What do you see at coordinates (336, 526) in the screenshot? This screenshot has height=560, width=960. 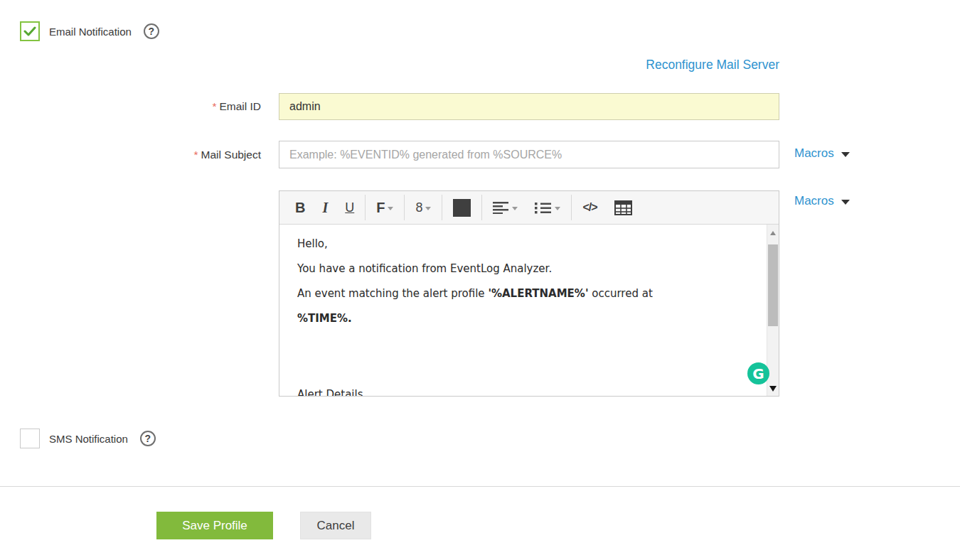 I see `cancel-button: Cancel` at bounding box center [336, 526].